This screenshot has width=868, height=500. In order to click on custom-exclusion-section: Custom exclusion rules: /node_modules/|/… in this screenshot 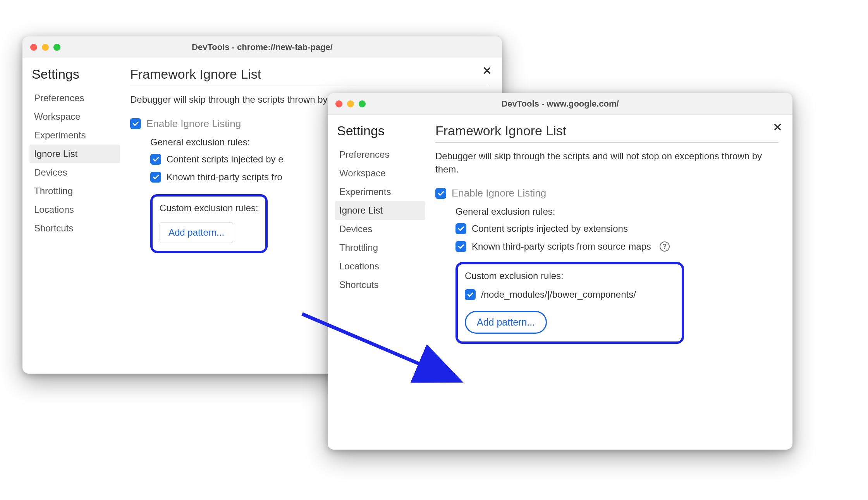, I will do `click(617, 303)`.